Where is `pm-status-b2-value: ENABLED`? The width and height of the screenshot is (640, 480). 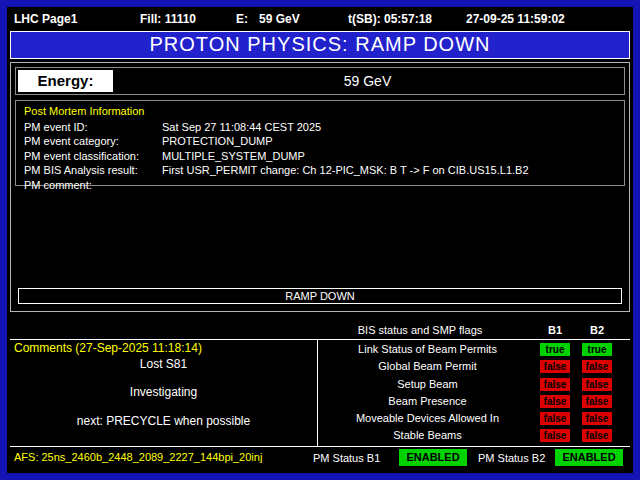 pm-status-b2-value: ENABLED is located at coordinates (589, 458).